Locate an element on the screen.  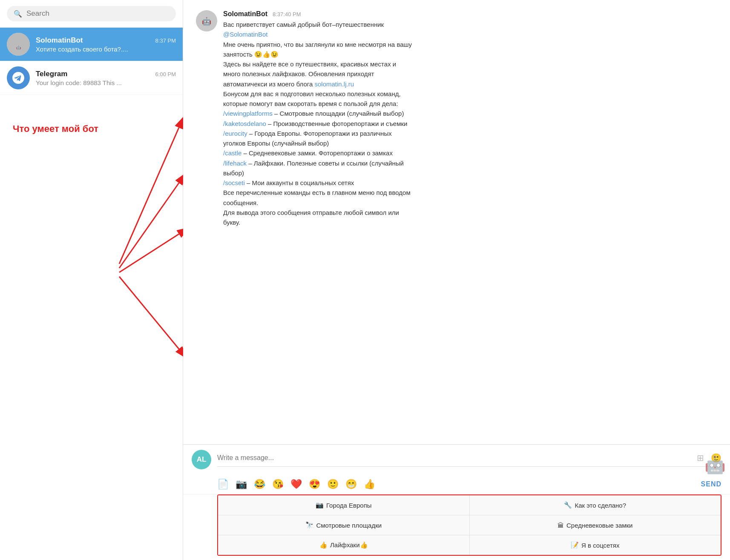
emoji-love-icon: 😍 is located at coordinates (314, 484).